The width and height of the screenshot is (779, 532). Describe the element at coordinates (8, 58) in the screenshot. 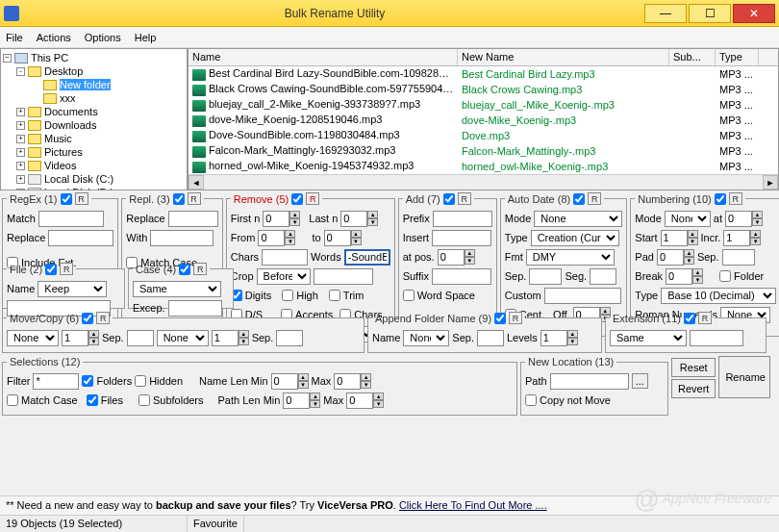

I see `collapse-icon: −` at that location.